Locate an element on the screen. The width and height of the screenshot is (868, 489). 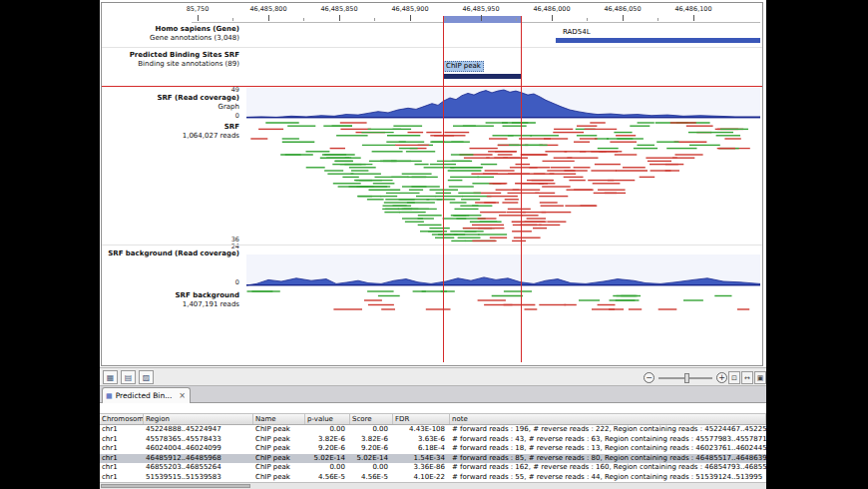
table-row: chr145224888..45224947ChIP peak0.000.004… is located at coordinates (433, 430).